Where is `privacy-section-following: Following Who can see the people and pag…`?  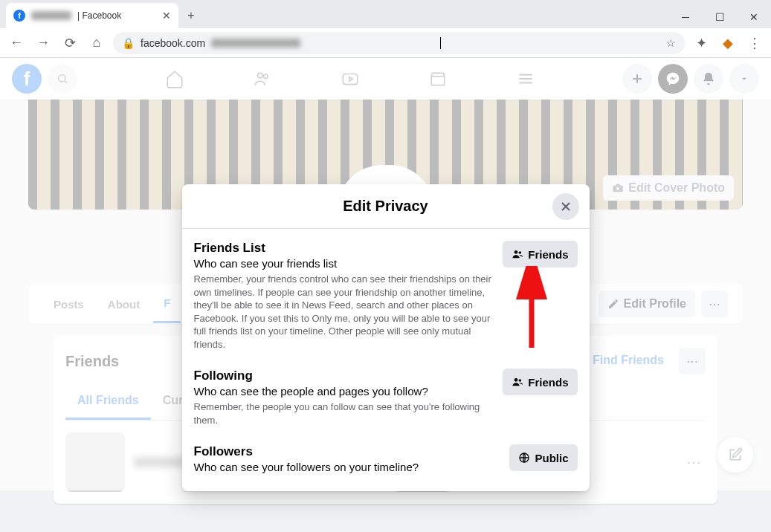 privacy-section-following: Following Who can see the people and pag… is located at coordinates (386, 398).